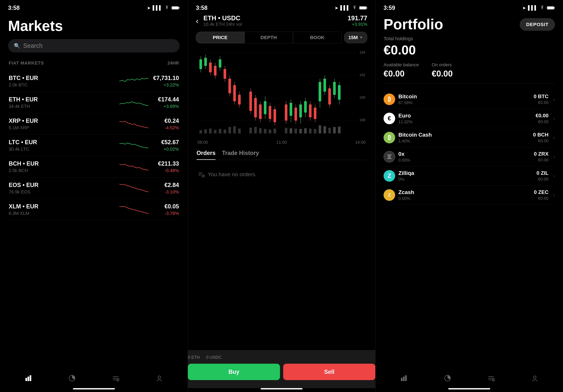 The height and width of the screenshot is (392, 563). What do you see at coordinates (206, 155) in the screenshot?
I see `tab-orders: Orders` at bounding box center [206, 155].